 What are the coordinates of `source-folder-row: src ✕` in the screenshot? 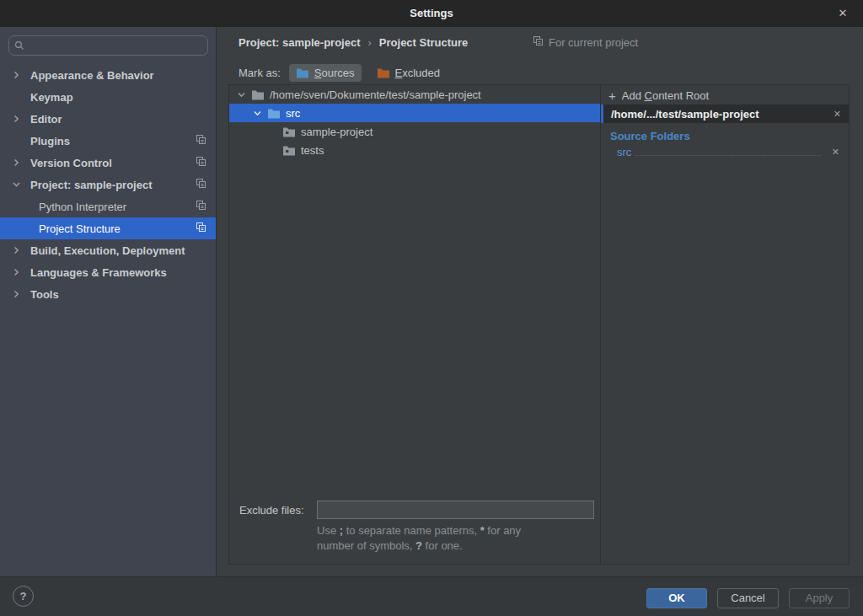 It's located at (725, 152).